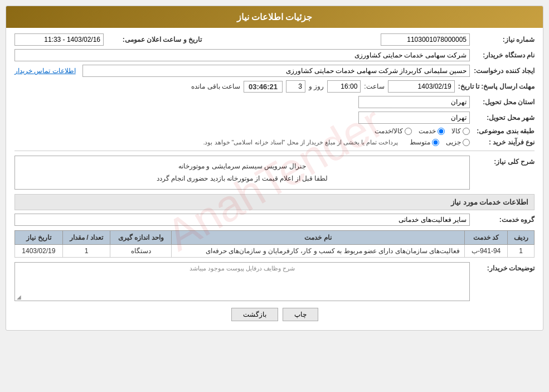  What do you see at coordinates (274, 40) in the screenshot?
I see `need-number-row: شماره نیاز: تاریخ و ساعت اعلان عمومی:` at bounding box center [274, 40].